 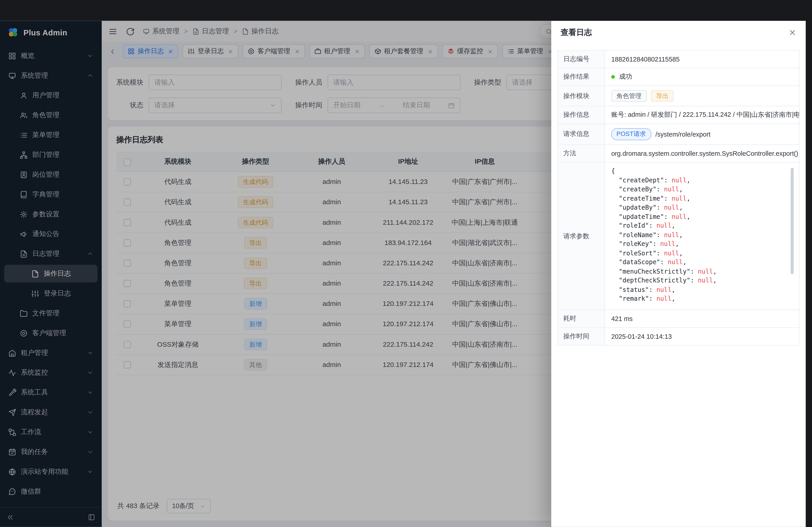 What do you see at coordinates (613, 77) in the screenshot?
I see `success-dot` at bounding box center [613, 77].